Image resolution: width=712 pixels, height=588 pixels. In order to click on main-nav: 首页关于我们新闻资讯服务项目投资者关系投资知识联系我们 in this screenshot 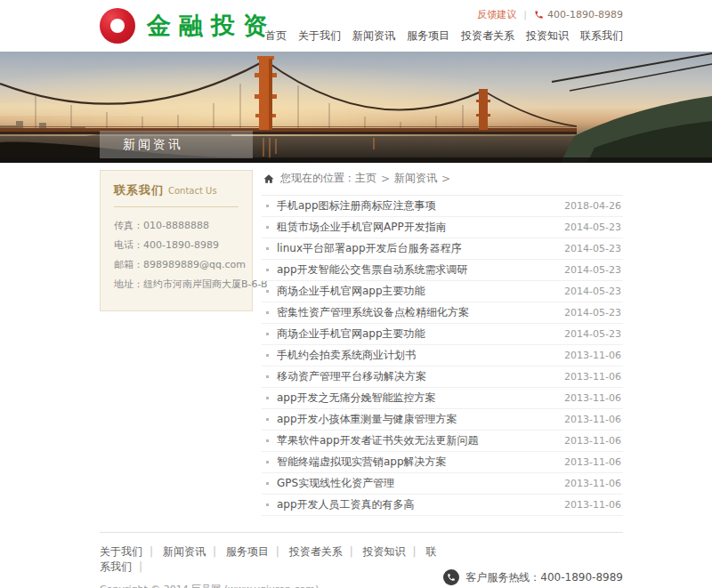, I will do `click(444, 36)`.